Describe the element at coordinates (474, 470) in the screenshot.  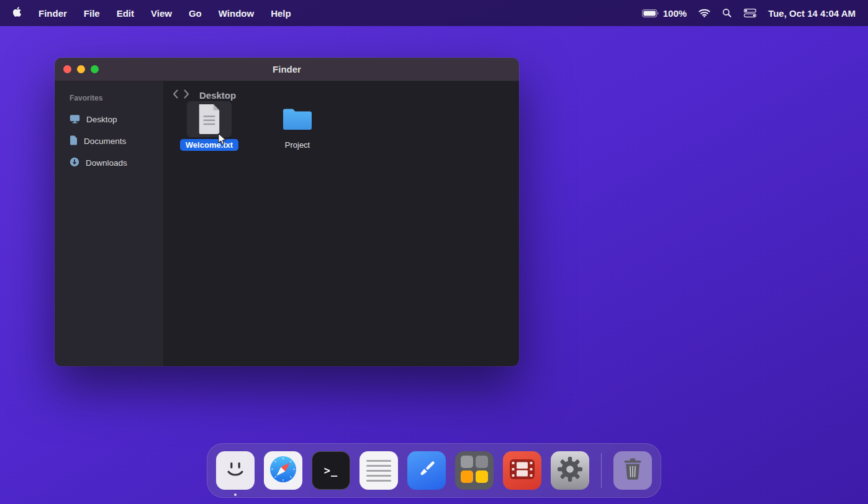
I see `app-grid-icon` at that location.